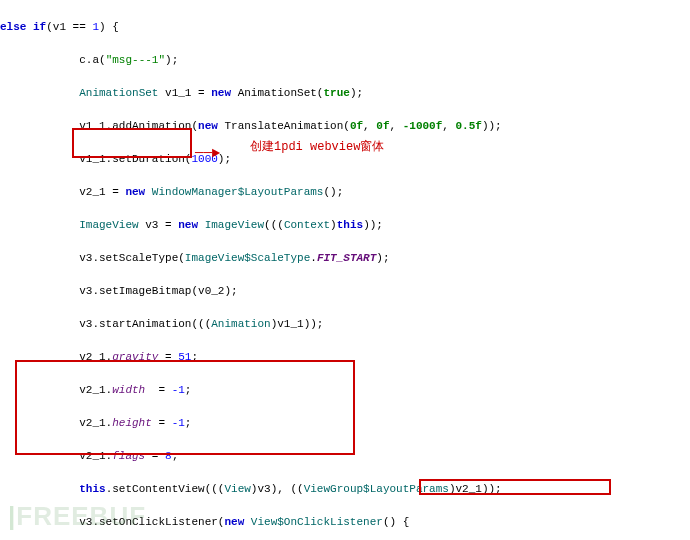 The height and width of the screenshot is (540, 690). What do you see at coordinates (345, 226) in the screenshot?
I see `code-line: ImageView v3 = new ImageView(((Context)t…` at bounding box center [345, 226].